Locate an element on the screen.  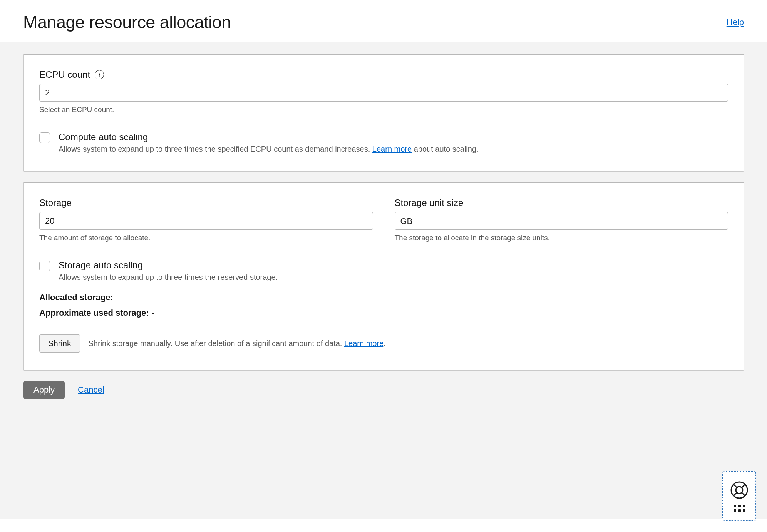
footer-actions: Apply Cancel is located at coordinates (384, 390).